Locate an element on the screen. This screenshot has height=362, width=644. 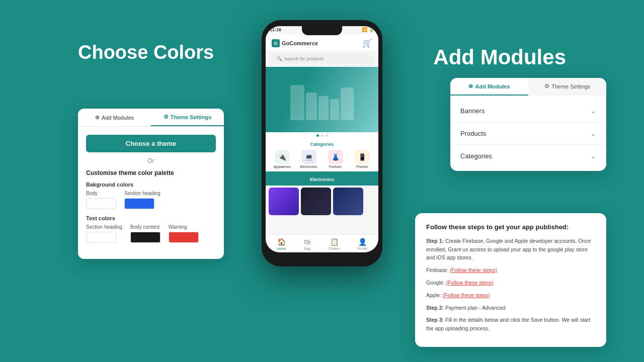
text-section-heading-swatch is located at coordinates (101, 237).